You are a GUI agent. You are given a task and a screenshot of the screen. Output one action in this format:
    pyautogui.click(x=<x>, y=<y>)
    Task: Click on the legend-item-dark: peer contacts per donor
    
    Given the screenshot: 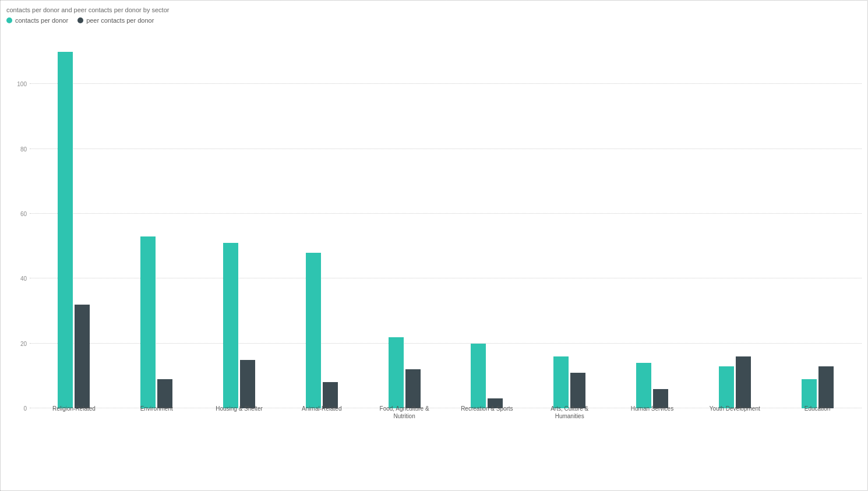 What is the action you would take?
    pyautogui.click(x=115, y=20)
    